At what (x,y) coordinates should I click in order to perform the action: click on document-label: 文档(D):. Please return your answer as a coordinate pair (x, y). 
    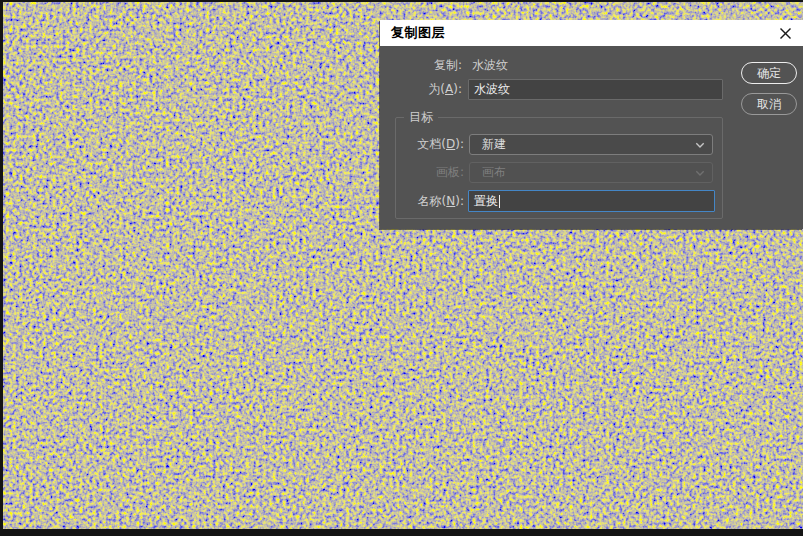
    Looking at the image, I should click on (430, 144).